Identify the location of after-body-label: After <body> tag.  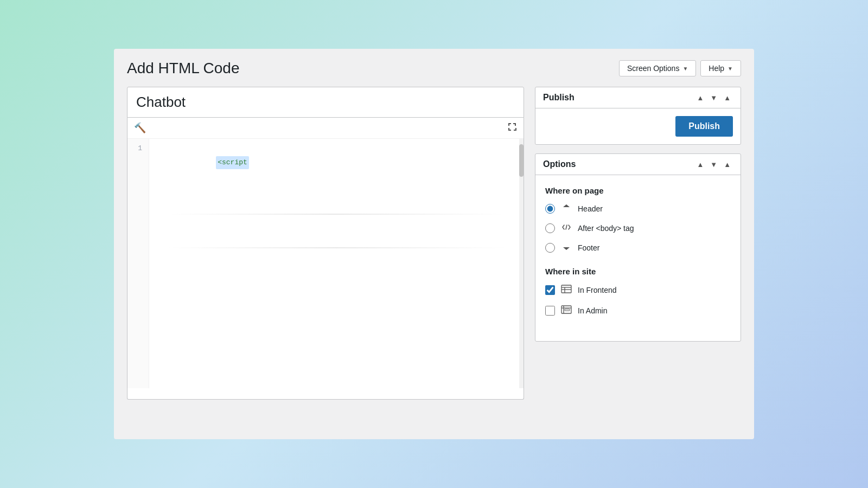
(606, 228).